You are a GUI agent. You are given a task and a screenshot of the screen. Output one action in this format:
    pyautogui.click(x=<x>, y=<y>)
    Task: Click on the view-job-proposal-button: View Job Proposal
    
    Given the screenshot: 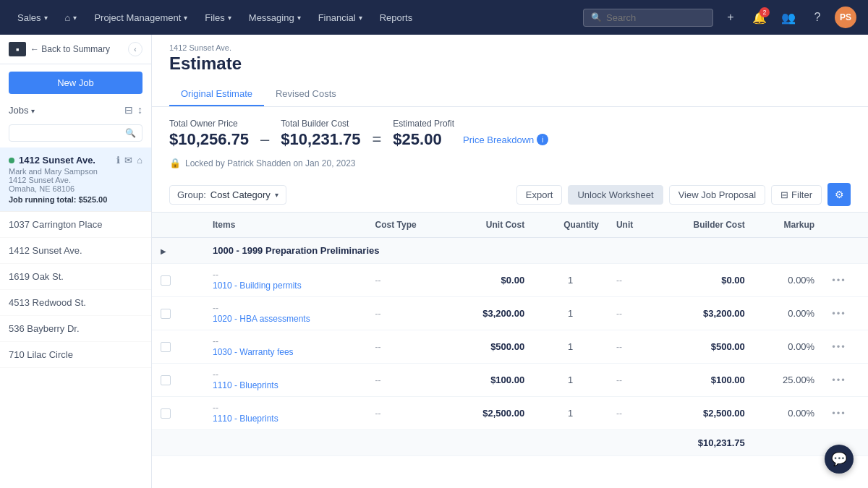 What is the action you would take?
    pyautogui.click(x=718, y=195)
    